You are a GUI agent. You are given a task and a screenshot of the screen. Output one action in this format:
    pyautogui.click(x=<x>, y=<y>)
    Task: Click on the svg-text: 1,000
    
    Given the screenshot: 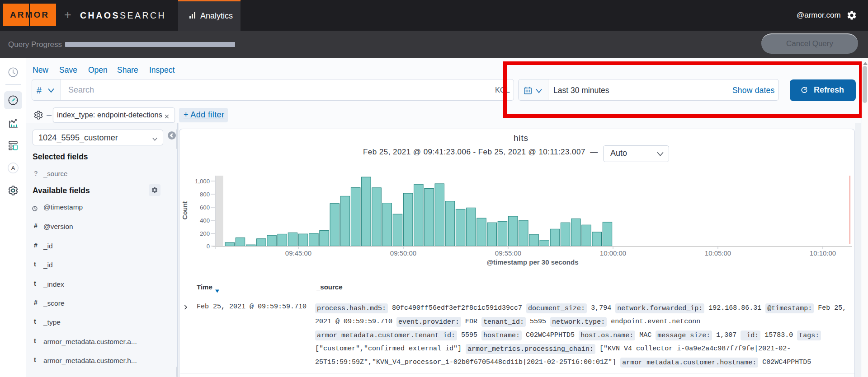 What is the action you would take?
    pyautogui.click(x=203, y=182)
    